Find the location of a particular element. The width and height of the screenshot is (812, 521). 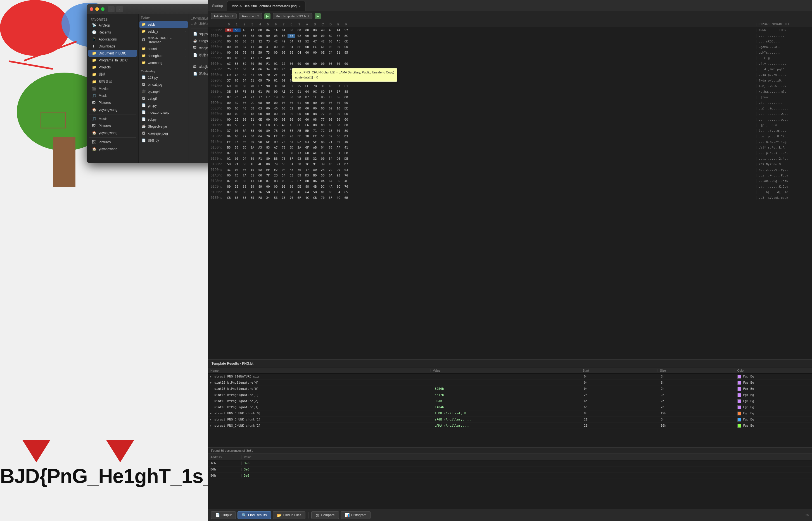

hex-byte-cell: 43 is located at coordinates (253, 58).